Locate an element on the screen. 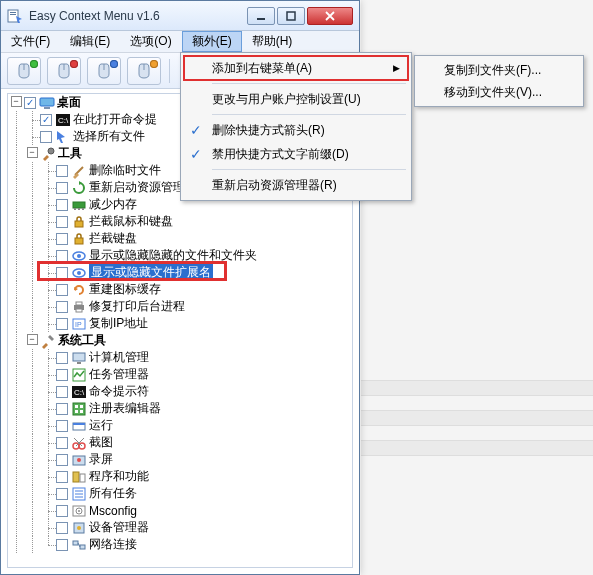 The height and width of the screenshot is (575, 593). close-button is located at coordinates (330, 16).